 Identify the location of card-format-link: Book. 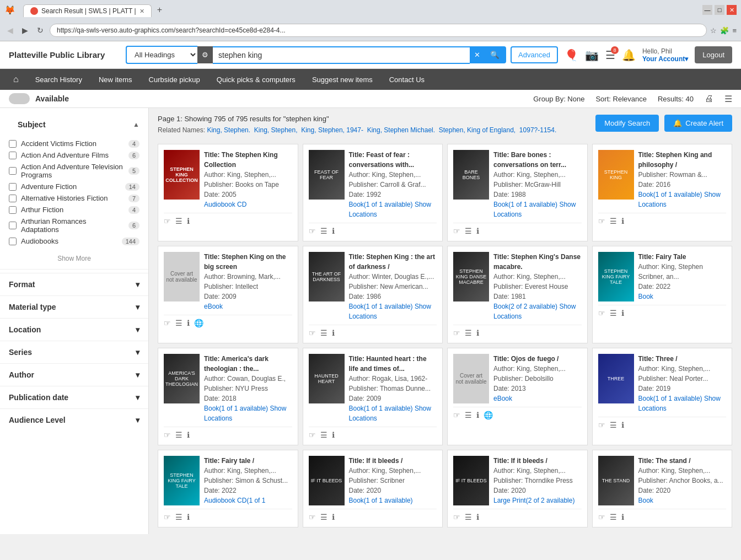
(646, 297).